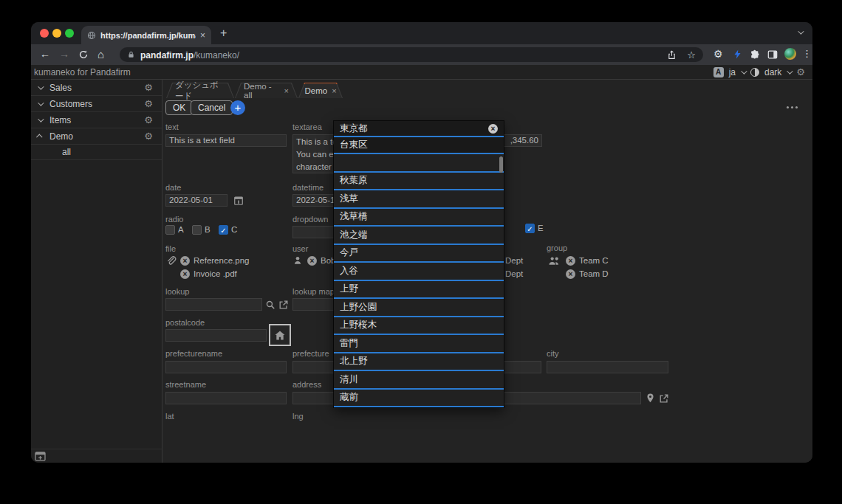  I want to click on map-pin-icon, so click(650, 398).